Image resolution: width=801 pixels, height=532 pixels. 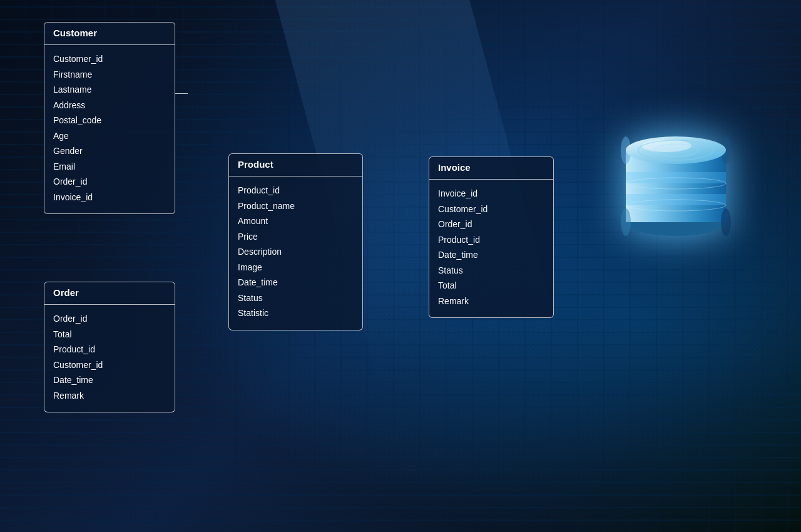 What do you see at coordinates (295, 237) in the screenshot?
I see `field-price: Price` at bounding box center [295, 237].